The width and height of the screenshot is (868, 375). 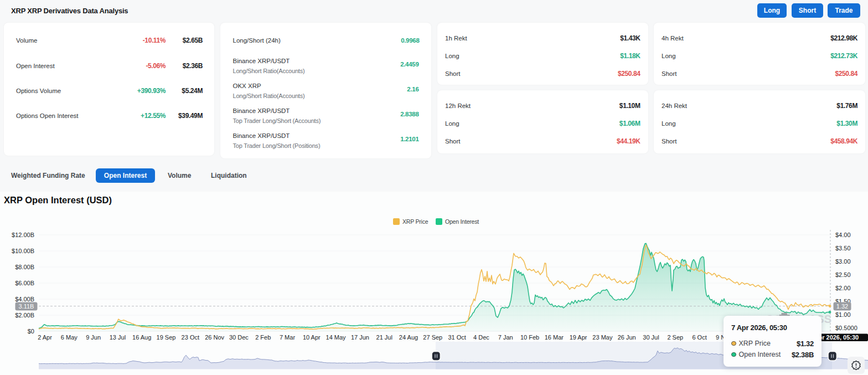 I want to click on svg-text: $3.00, so click(x=843, y=261).